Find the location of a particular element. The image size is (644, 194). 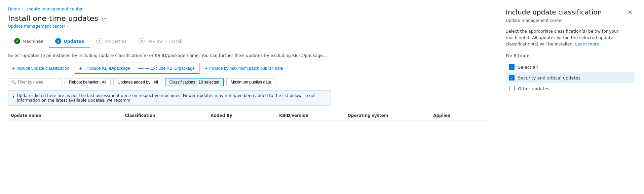

include-classification-button: + Include update classification is located at coordinates (41, 68).